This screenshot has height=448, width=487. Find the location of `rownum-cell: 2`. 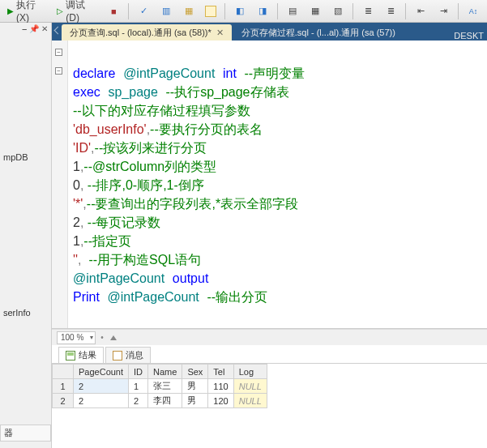

rownum-cell: 2 is located at coordinates (63, 401).